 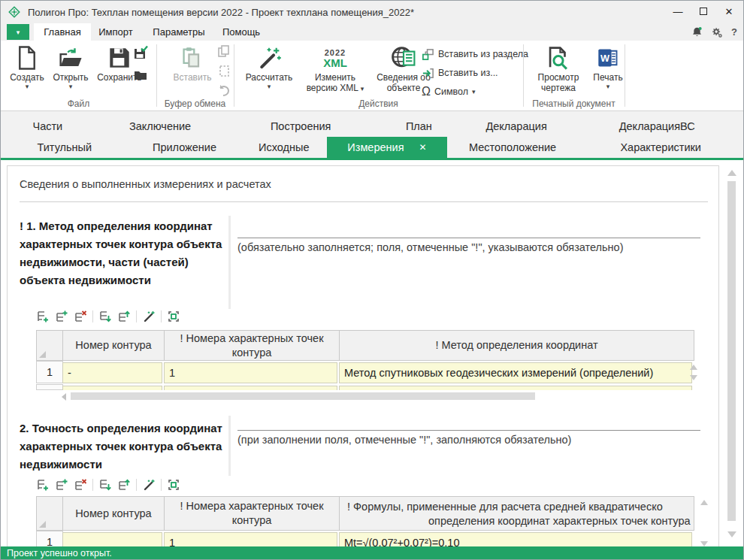 What do you see at coordinates (732, 534) in the screenshot?
I see `scroll-down-icon` at bounding box center [732, 534].